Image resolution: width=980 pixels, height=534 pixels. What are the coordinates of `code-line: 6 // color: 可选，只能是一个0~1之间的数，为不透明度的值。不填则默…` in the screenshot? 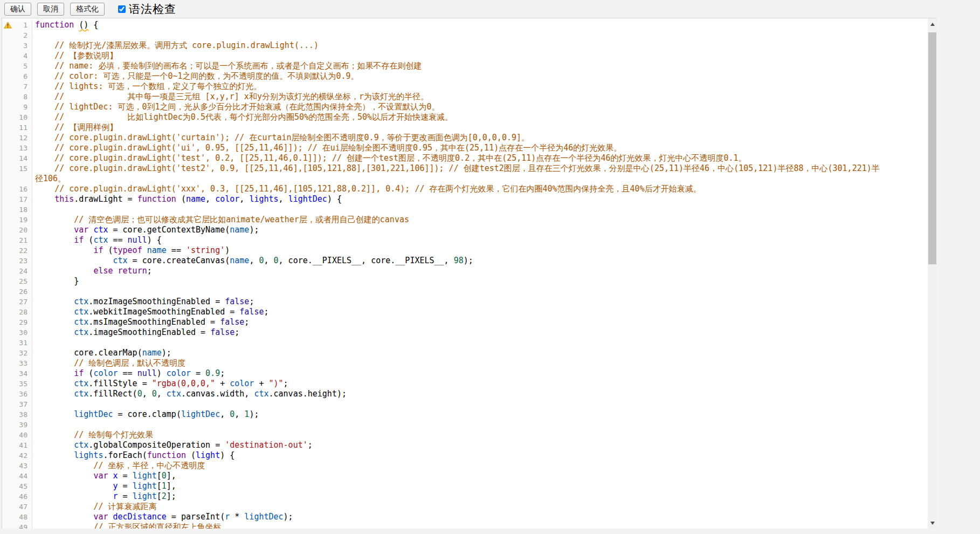 It's located at (465, 77).